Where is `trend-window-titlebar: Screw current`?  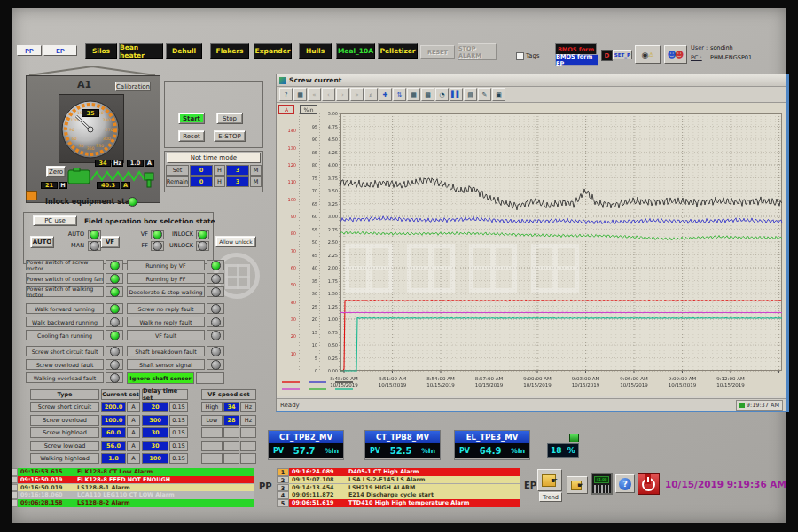
trend-window-titlebar: Screw current is located at coordinates (532, 81).